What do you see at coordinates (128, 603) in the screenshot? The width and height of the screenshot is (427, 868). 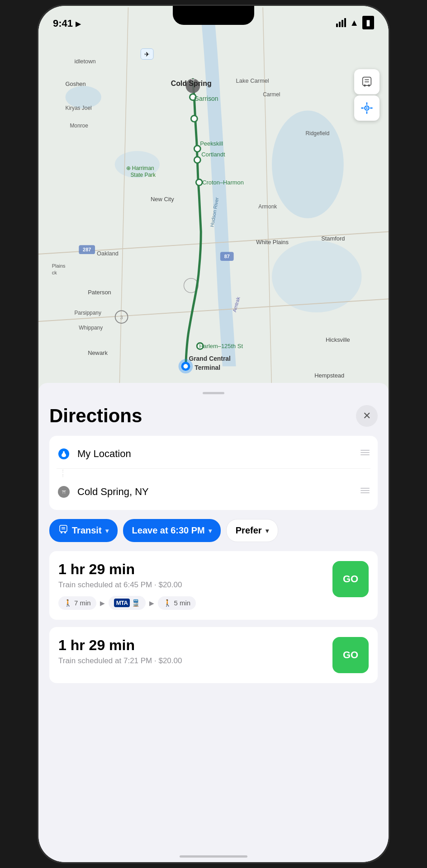 I see `transit-step: MTA 🚆` at bounding box center [128, 603].